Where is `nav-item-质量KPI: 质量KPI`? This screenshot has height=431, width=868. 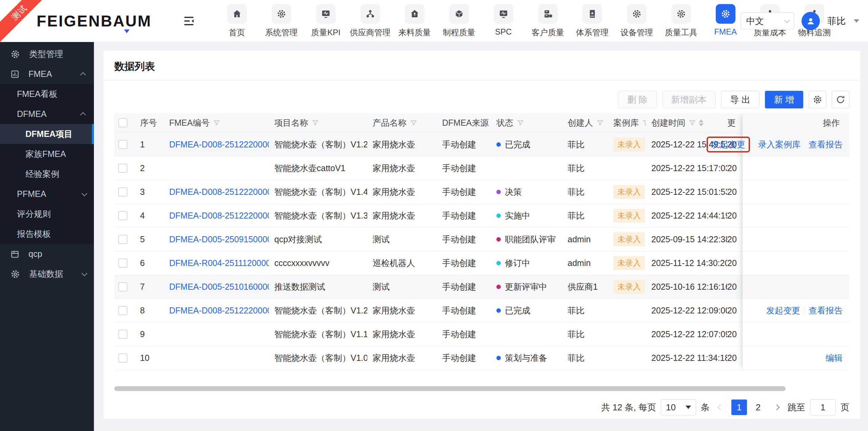 nav-item-质量KPI: 质量KPI is located at coordinates (326, 21).